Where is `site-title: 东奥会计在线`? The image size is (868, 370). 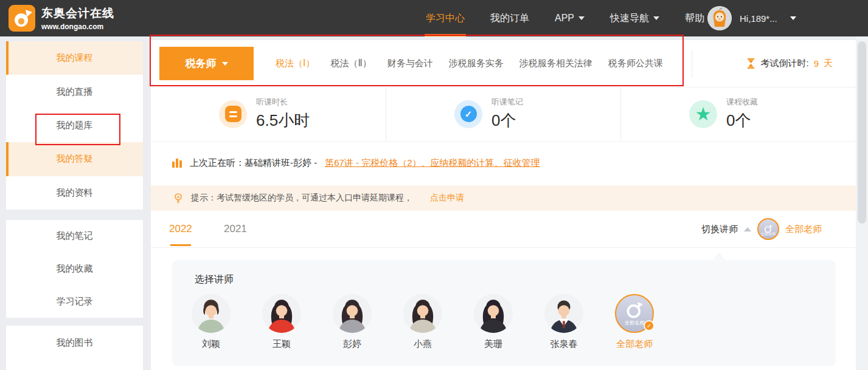
site-title: 东奥会计在线 is located at coordinates (78, 13).